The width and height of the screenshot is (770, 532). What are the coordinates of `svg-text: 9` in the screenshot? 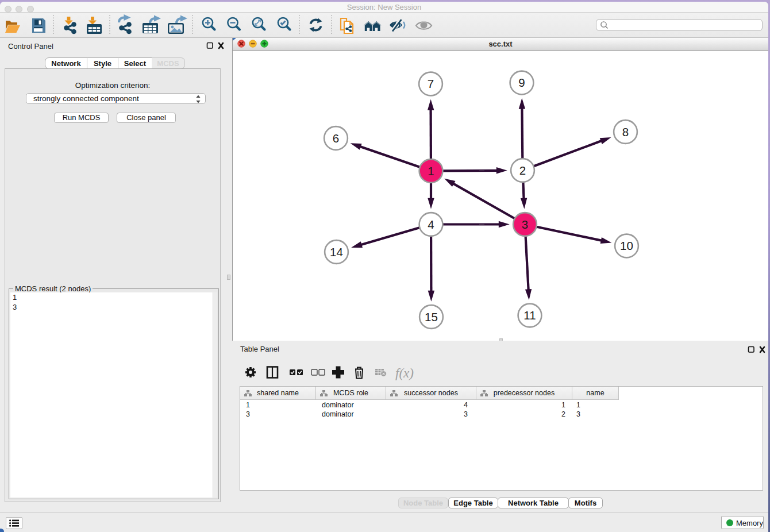 It's located at (522, 83).